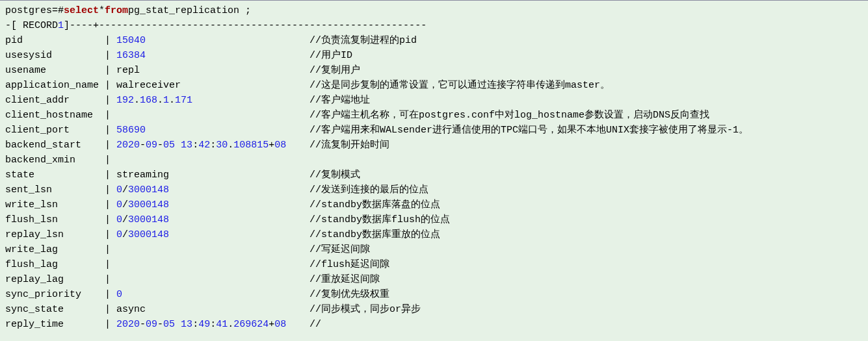  What do you see at coordinates (55, 325) in the screenshot?
I see `field-name: reply_time` at bounding box center [55, 325].